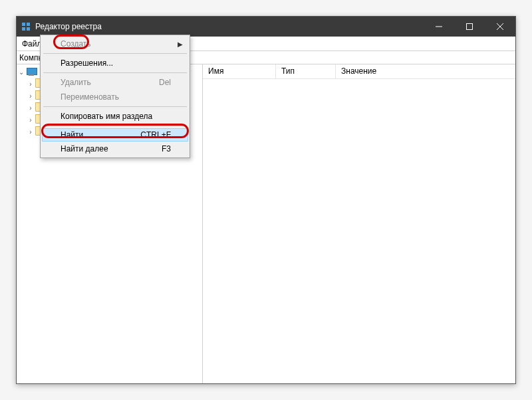 The width and height of the screenshot is (532, 400). I want to click on menu-find-next: Найти далее F3, so click(115, 149).